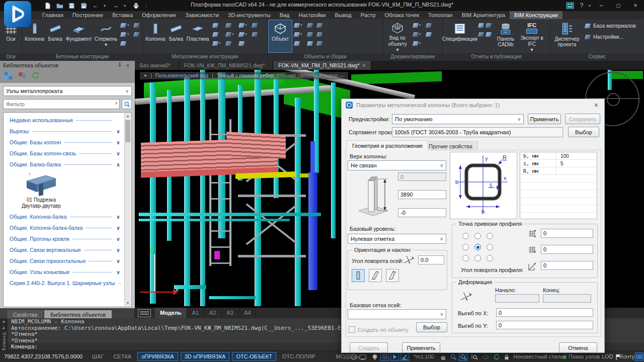 Image resolution: width=644 pixels, height=362 pixels. What do you see at coordinates (55, 36) in the screenshot?
I see `concrete-beam-button: Балка` at bounding box center [55, 36].